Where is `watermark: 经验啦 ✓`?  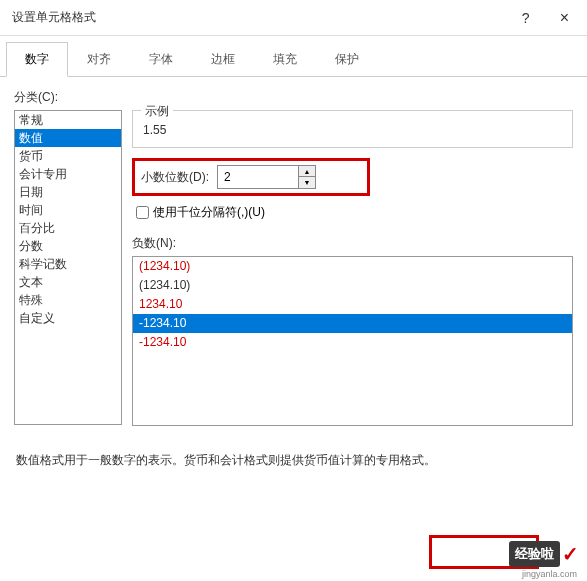
watermark: 经验啦 ✓ is located at coordinates (544, 554).